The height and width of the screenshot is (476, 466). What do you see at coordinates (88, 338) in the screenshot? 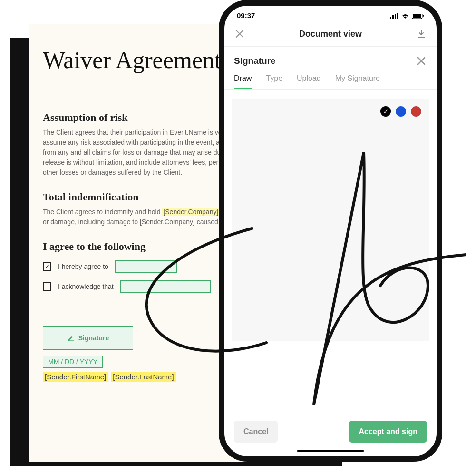
I see `signature-field: Signature` at bounding box center [88, 338].